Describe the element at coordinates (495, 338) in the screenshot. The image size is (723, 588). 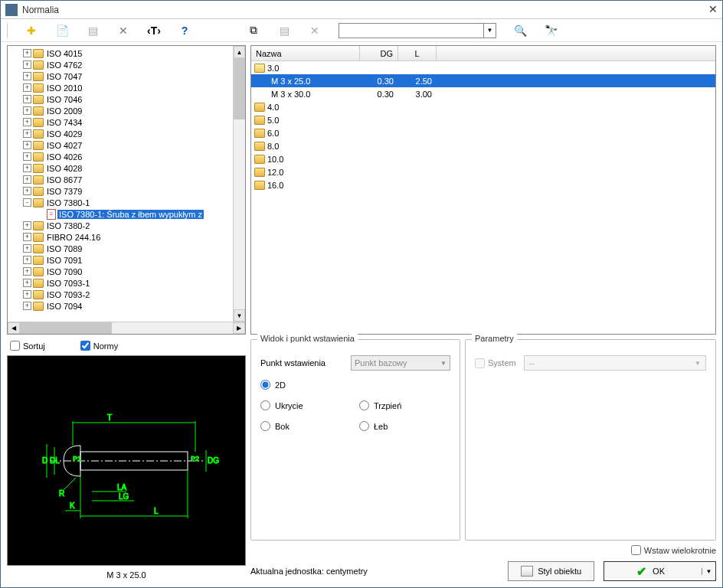
I see `group-params-title: Parametry` at that location.